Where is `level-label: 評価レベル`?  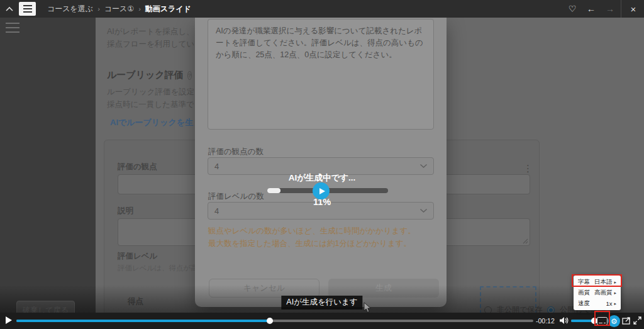 level-label: 評価レベル is located at coordinates (137, 257).